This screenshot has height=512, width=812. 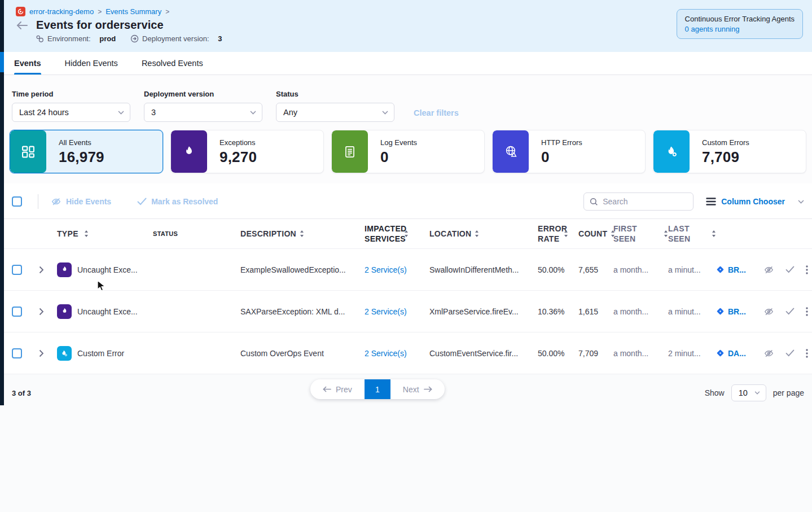 What do you see at coordinates (484, 270) in the screenshot?
I see `event-location: SwallowInDifferentMeth...` at bounding box center [484, 270].